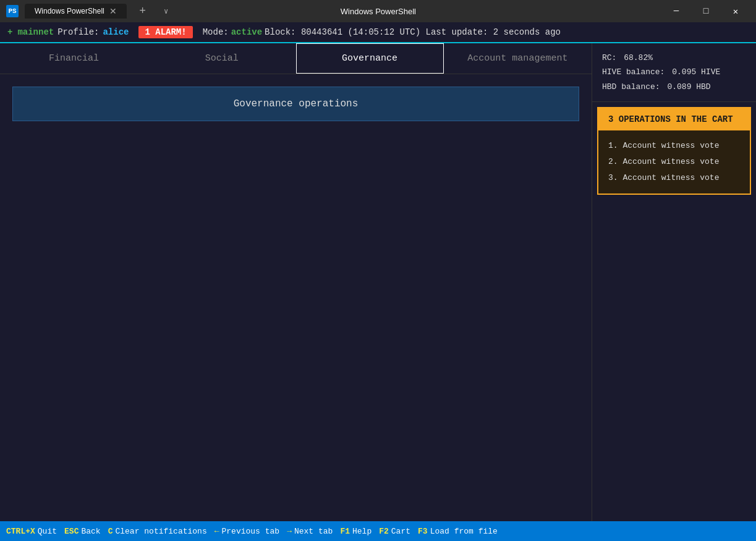  What do you see at coordinates (75, 11) in the screenshot?
I see `titlebar-tab: Windows PowerShell ✕` at bounding box center [75, 11].